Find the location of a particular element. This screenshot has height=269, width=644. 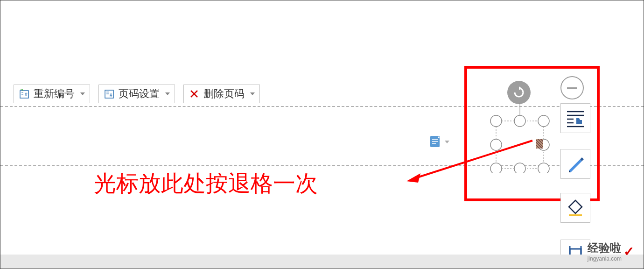

renumber-label: 重新编号 is located at coordinates (54, 94).